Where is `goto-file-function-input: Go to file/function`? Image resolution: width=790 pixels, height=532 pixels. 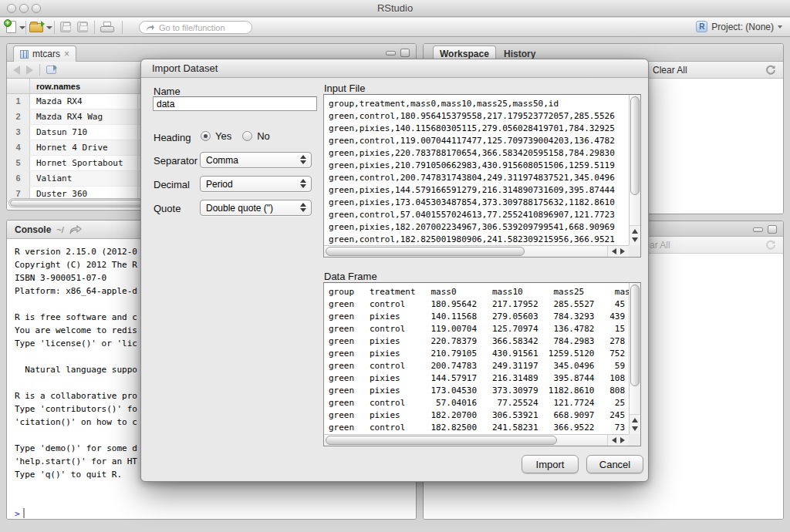
goto-file-function-input: Go to file/function is located at coordinates (196, 28).